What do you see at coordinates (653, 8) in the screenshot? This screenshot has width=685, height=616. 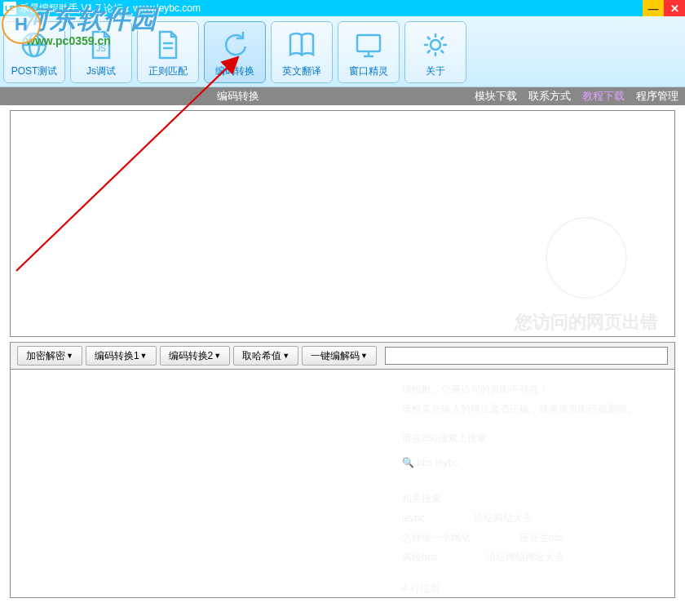 I see `minimize-button: —` at bounding box center [653, 8].